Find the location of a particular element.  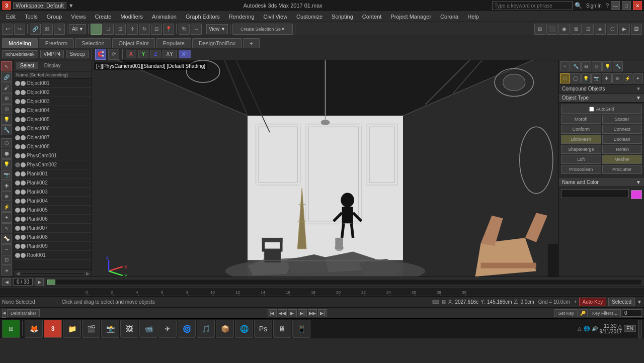

object-paint-tool-icon: 🖌 is located at coordinates (7, 87).